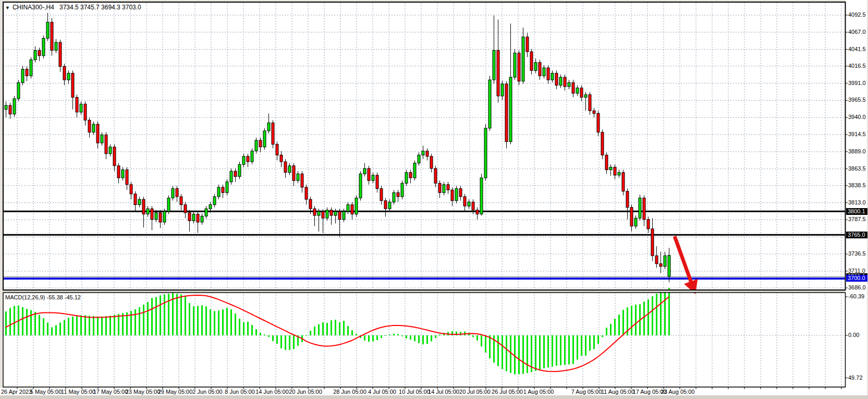 The height and width of the screenshot is (399, 868). Describe the element at coordinates (43, 297) in the screenshot. I see `macd-indicator-label: MACD(12,26,9) -55.38 -45.12` at that location.